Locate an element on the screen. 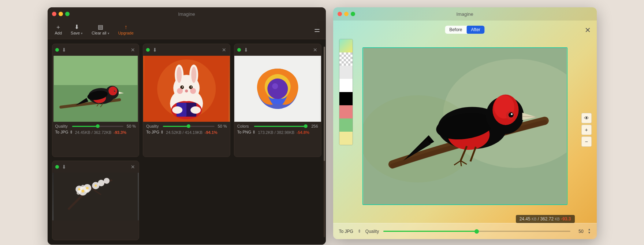  colors-row-firefox: Colors 256 is located at coordinates (278, 126).